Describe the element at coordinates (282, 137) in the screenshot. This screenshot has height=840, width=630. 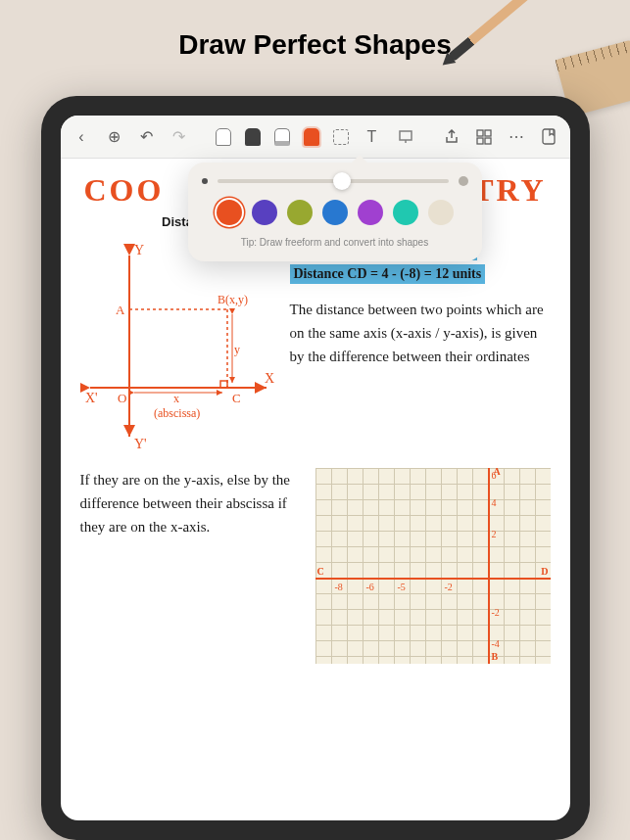
I see `eraser-tool` at that location.